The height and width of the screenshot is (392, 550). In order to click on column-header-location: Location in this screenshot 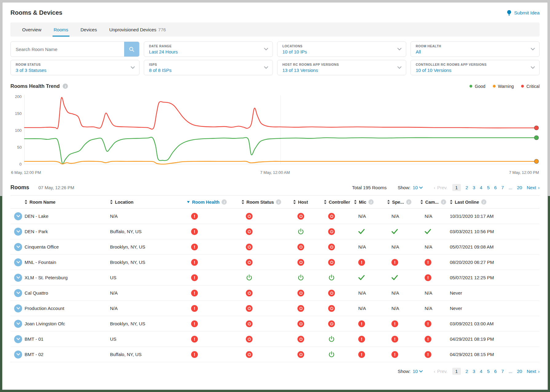, I will do `click(148, 202)`.